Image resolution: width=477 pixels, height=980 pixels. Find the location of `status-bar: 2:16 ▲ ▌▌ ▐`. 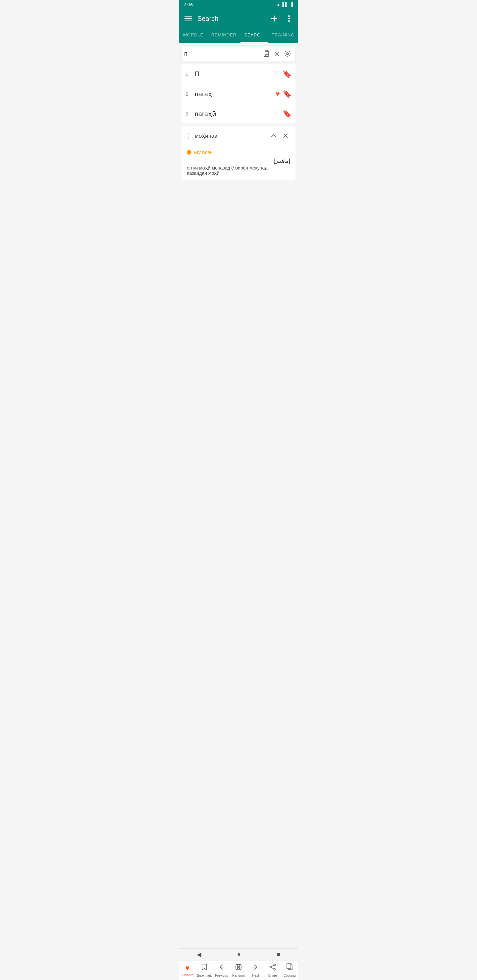

status-bar: 2:16 ▲ ▌▌ ▐ is located at coordinates (238, 5).